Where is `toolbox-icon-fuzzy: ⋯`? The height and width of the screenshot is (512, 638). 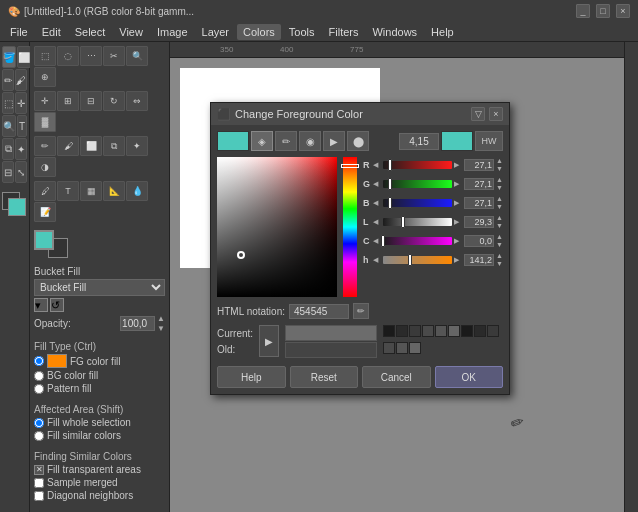 toolbox-icon-fuzzy: ⋯ is located at coordinates (91, 56).